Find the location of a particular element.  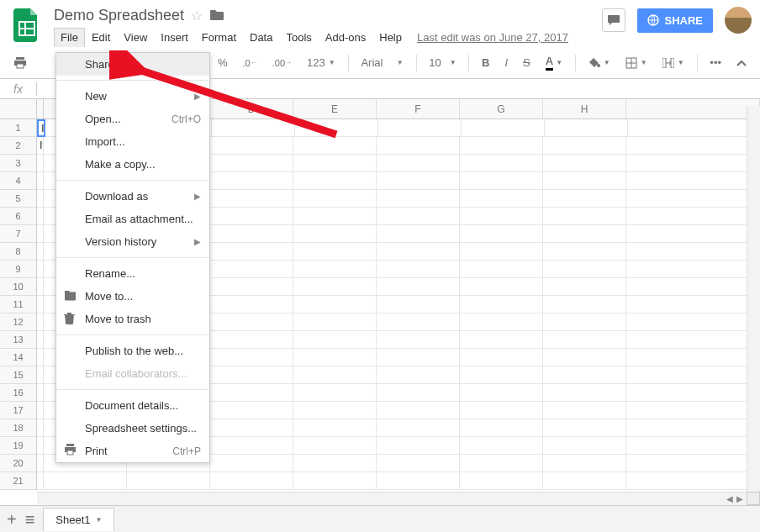

explore-button is located at coordinates (753, 498).